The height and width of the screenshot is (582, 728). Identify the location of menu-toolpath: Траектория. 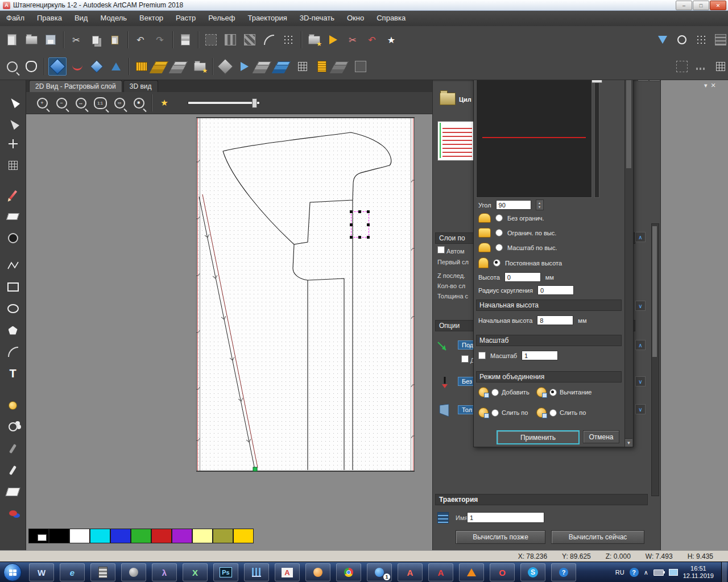
(267, 18).